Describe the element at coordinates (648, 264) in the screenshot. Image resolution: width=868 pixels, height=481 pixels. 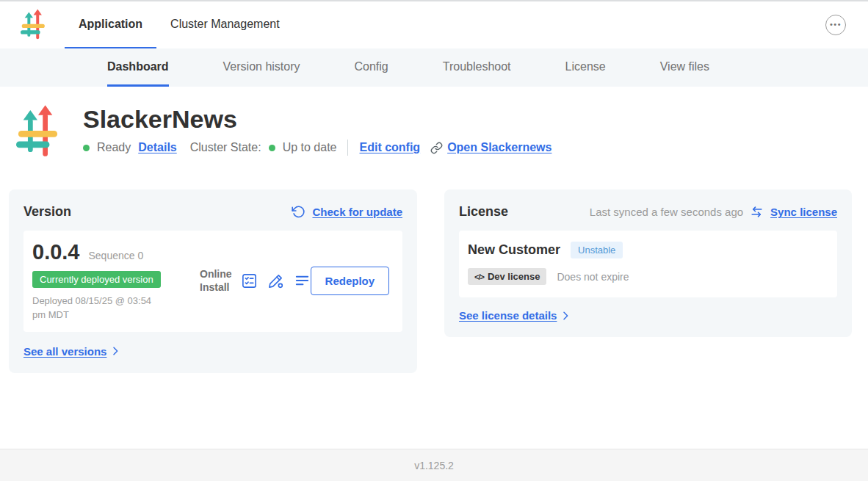
I see `license-panel: New Customer Unstable </> Dev license Do…` at that location.